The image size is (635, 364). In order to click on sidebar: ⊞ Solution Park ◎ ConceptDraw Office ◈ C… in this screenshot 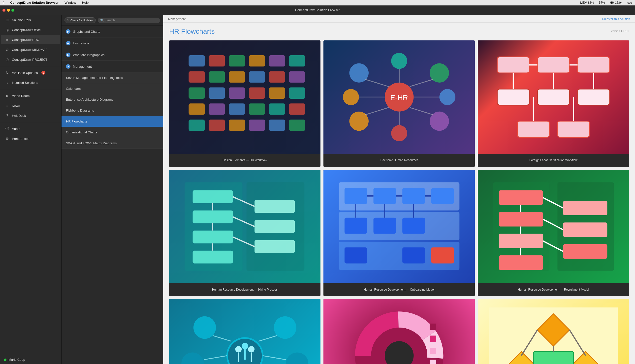, I will do `click(31, 190)`.